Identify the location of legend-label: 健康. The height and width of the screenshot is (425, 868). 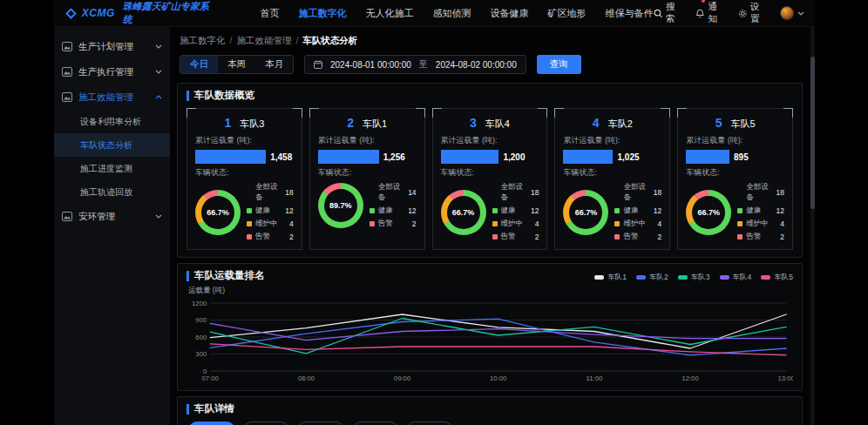
(263, 211).